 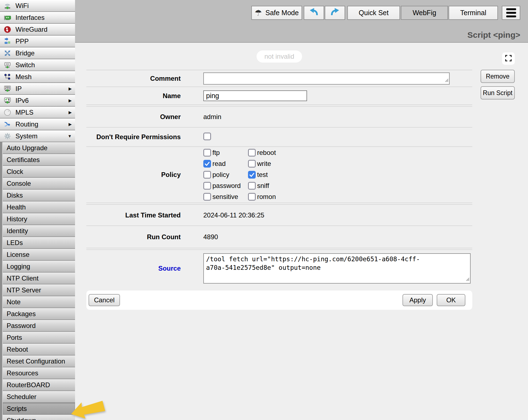 I want to click on tab-quick-set: Quick Set, so click(x=374, y=13).